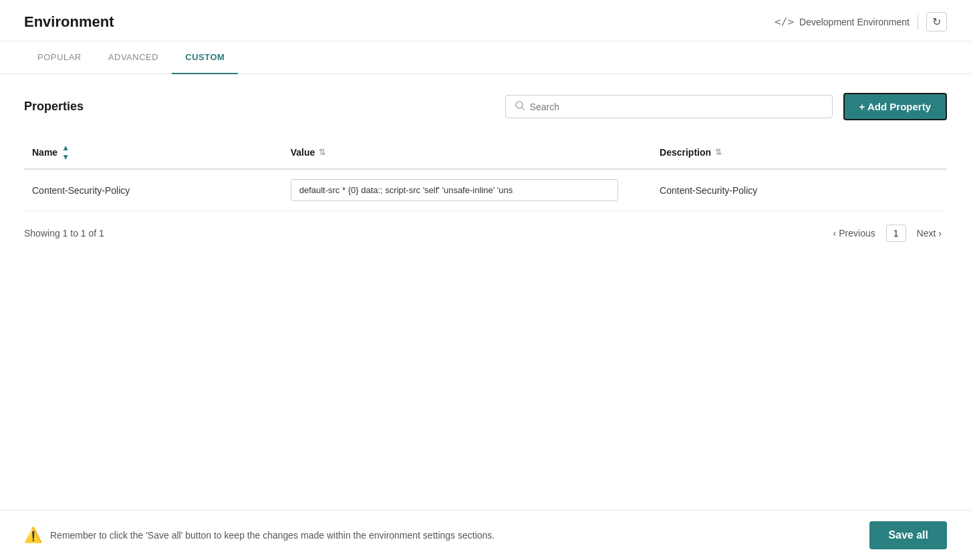 The height and width of the screenshot is (560, 971). Describe the element at coordinates (485, 152) in the screenshot. I see `table-header: Name ▲▼ Value ⇅ Description ⇅` at that location.